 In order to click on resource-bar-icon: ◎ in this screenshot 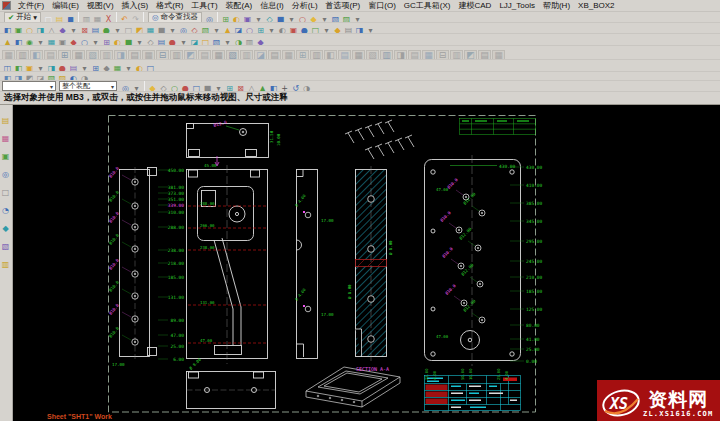, I will do `click(6, 175)`.